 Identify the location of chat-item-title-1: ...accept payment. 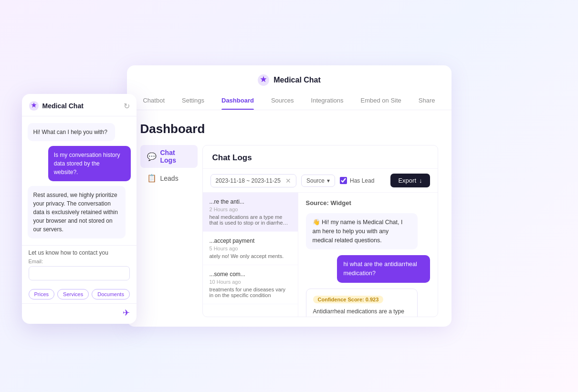
(250, 241).